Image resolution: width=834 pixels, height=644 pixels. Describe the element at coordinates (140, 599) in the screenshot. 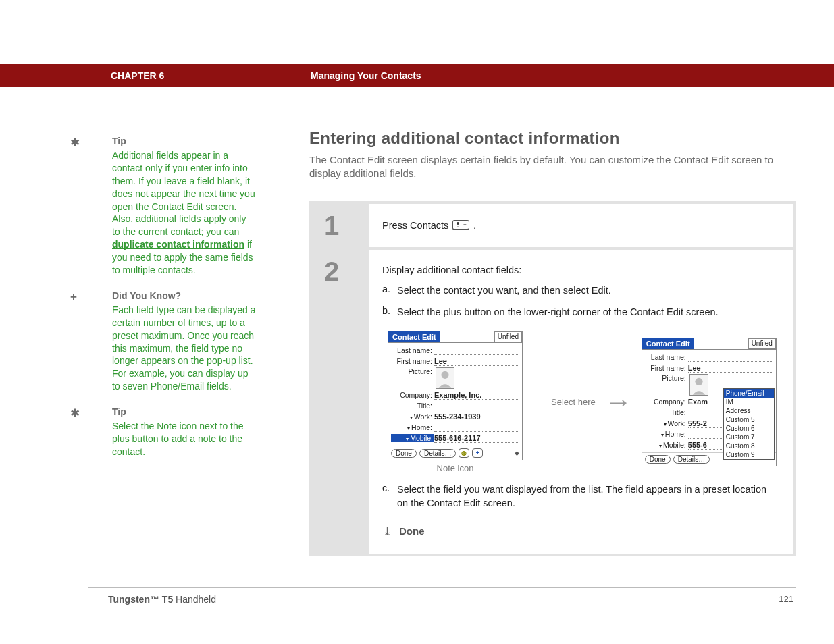

I see `footer-product-bold: Tungsten™ T5` at that location.